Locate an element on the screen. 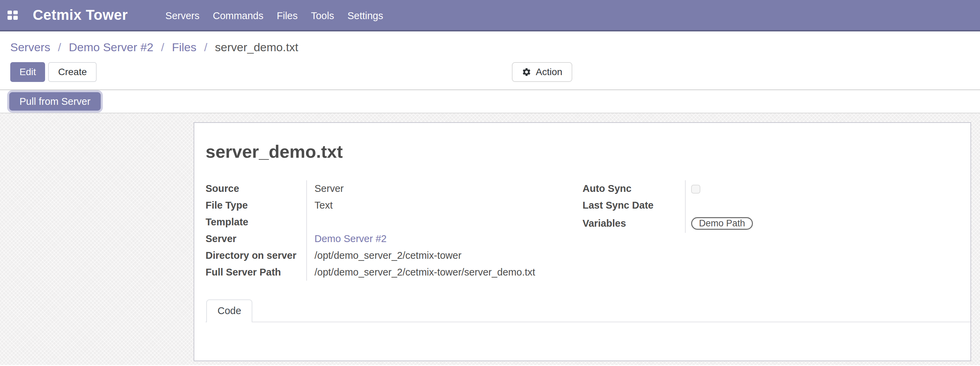 The height and width of the screenshot is (366, 980). field-value: Text is located at coordinates (320, 205).